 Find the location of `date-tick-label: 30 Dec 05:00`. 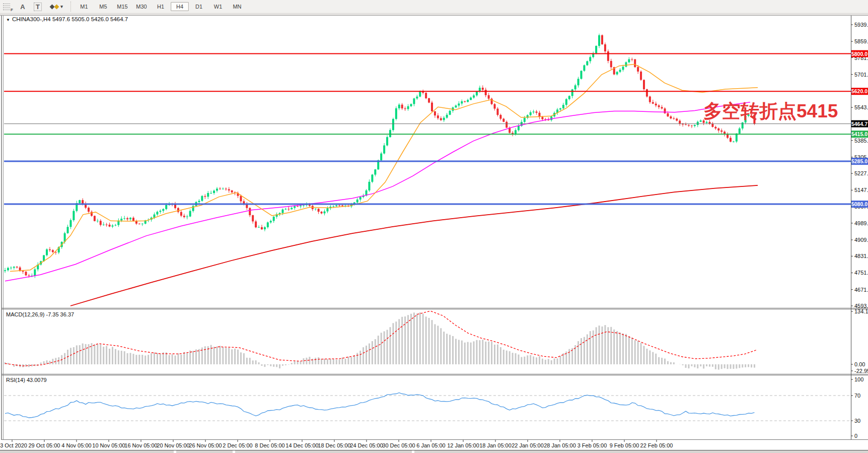

date-tick-label: 30 Dec 05:00 is located at coordinates (399, 445).